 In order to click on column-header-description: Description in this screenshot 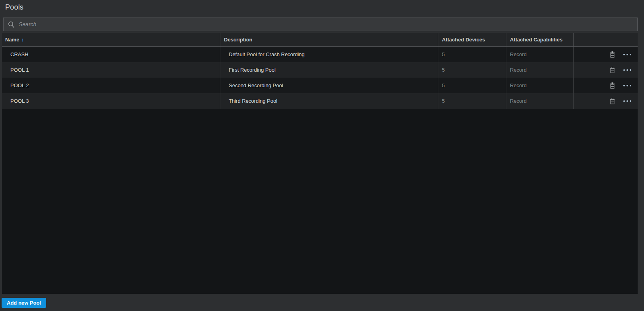, I will do `click(329, 40)`.